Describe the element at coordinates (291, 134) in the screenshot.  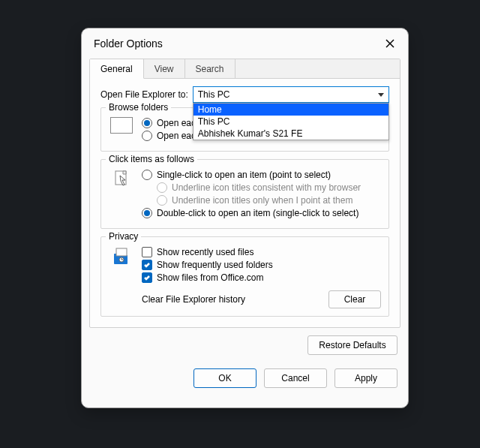
I see `dropdown-option-phone: Abhishek Kumar's S21 FE` at that location.